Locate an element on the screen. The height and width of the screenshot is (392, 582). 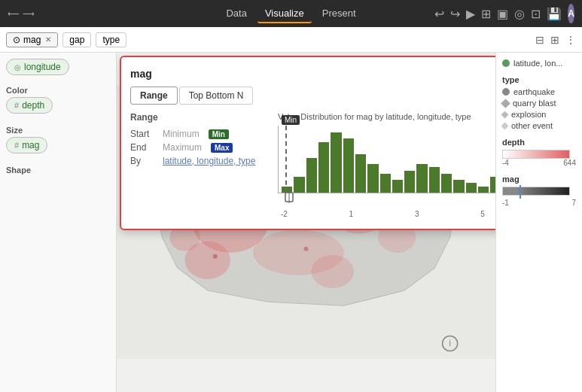
max-badge: Max is located at coordinates (221, 147).